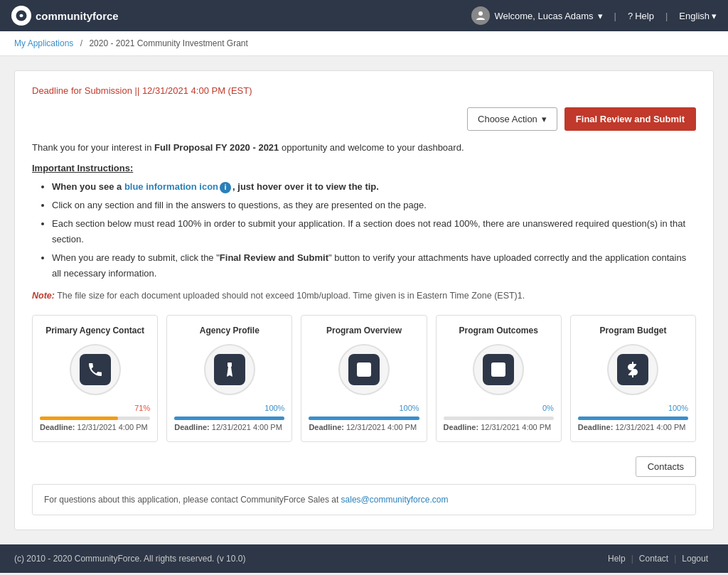 This screenshot has width=728, height=575. Describe the element at coordinates (95, 370) in the screenshot. I see `section-icon-circle-primary-agency-contact` at that location.